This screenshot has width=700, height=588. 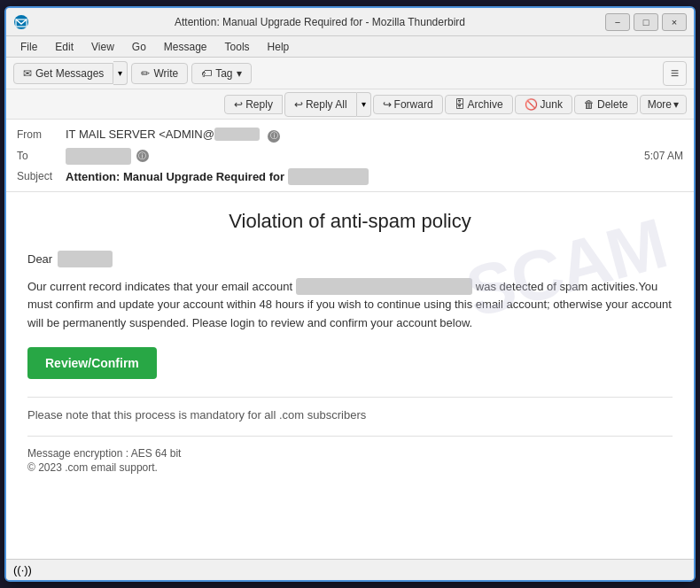 What do you see at coordinates (544, 104) in the screenshot?
I see `junk-button: 🚫 Junk` at bounding box center [544, 104].